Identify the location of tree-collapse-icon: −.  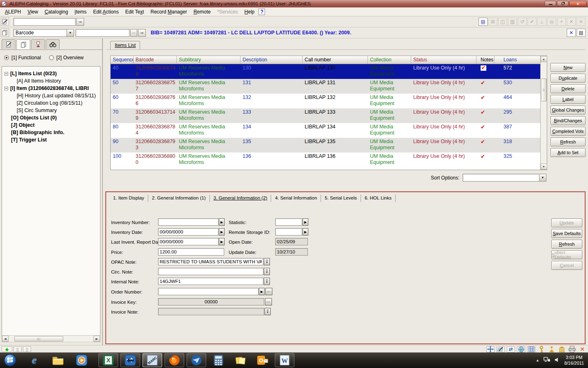
(7, 88).